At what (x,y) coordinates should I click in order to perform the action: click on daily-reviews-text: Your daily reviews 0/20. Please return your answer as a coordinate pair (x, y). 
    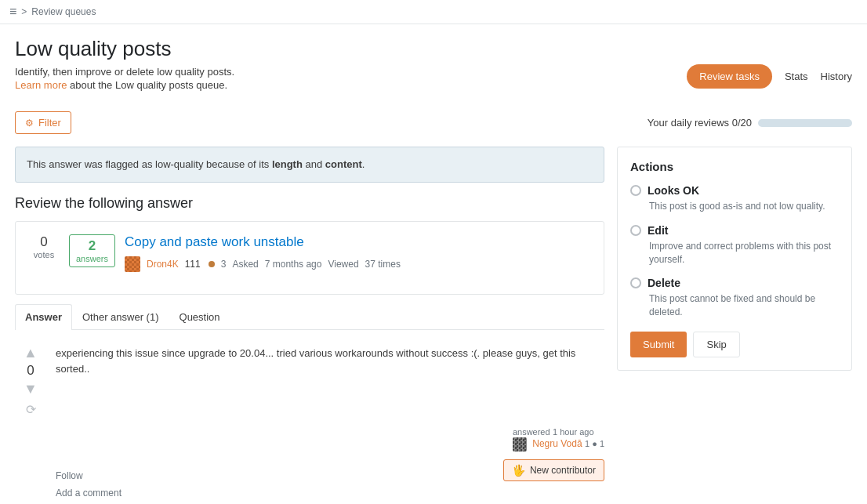
    Looking at the image, I should click on (699, 122).